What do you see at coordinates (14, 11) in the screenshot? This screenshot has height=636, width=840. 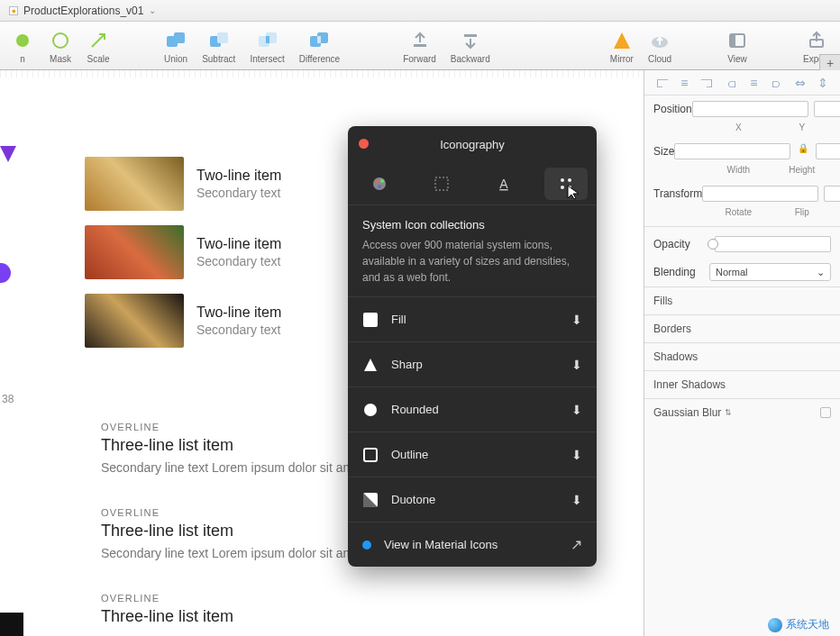 I see `document-icon: ◆` at bounding box center [14, 11].